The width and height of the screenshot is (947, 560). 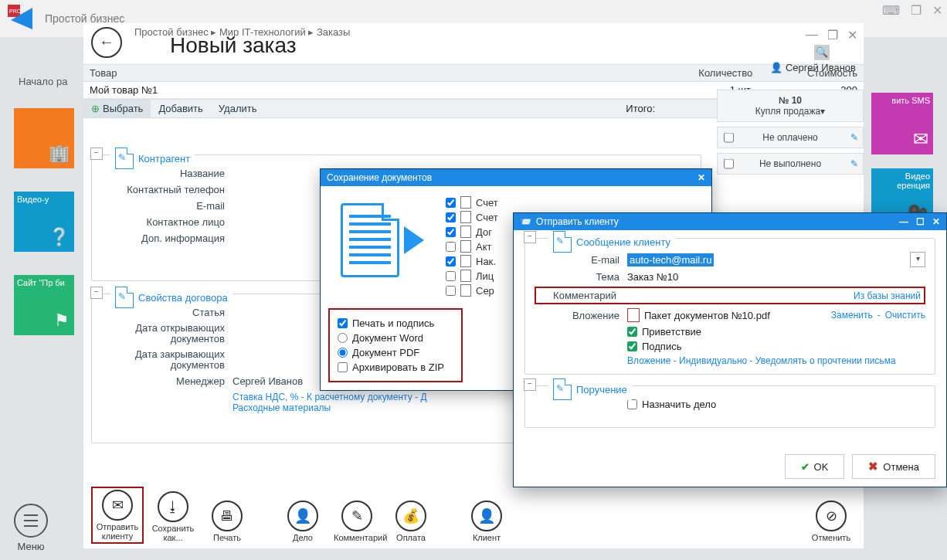 What do you see at coordinates (163, 222) in the screenshot?
I see `label-person: Контактное лицо` at bounding box center [163, 222].